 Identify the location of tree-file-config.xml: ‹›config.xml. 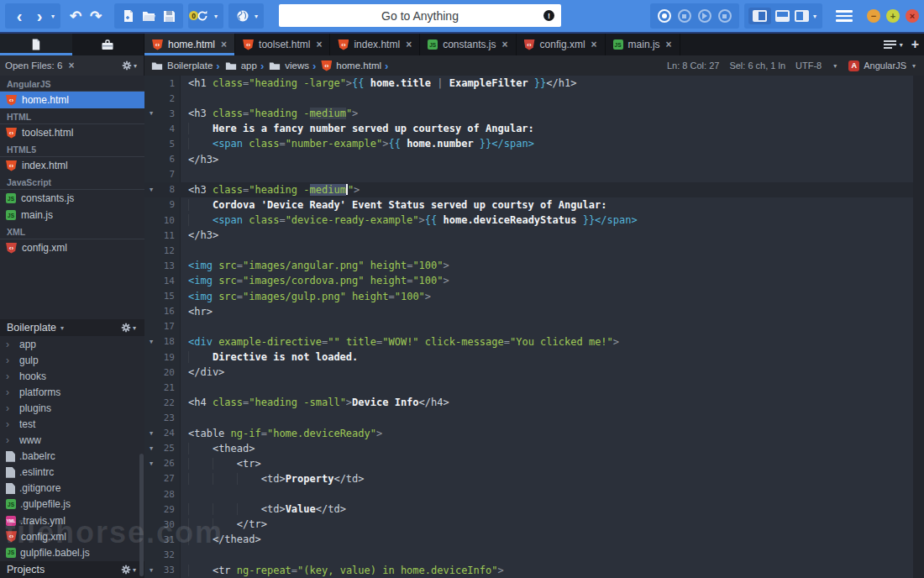
(72, 536).